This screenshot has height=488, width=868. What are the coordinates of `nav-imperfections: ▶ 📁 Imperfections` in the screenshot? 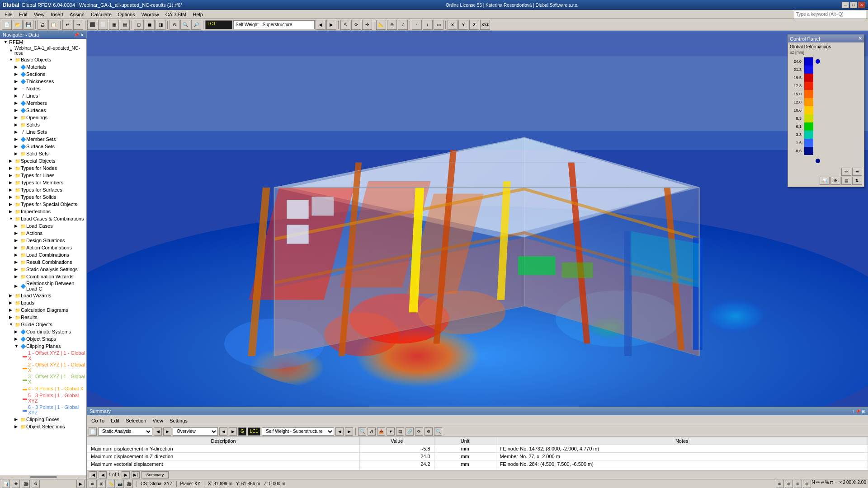 It's located at (43, 211).